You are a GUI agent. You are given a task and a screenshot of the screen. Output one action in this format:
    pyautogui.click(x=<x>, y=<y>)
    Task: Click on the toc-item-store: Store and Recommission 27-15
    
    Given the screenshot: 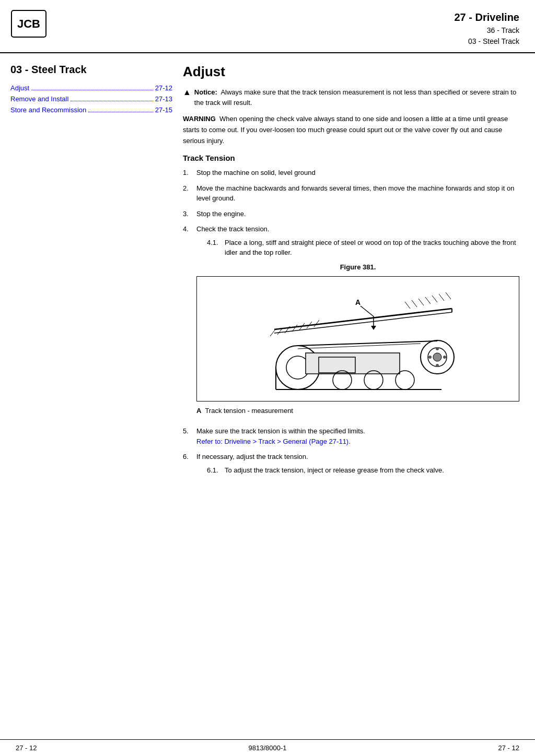 What is the action you would take?
    pyautogui.click(x=91, y=110)
    